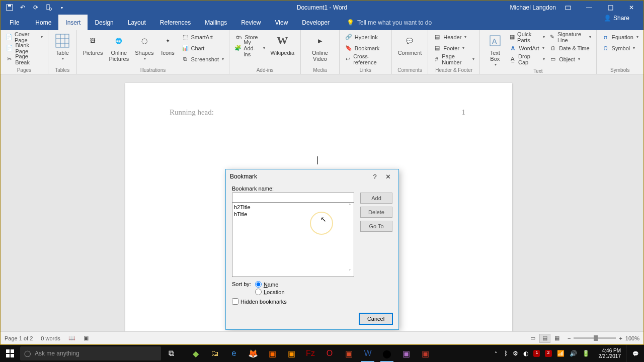 This screenshot has width=644, height=362. Describe the element at coordinates (293, 214) in the screenshot. I see `list-item: hTitle` at that location.